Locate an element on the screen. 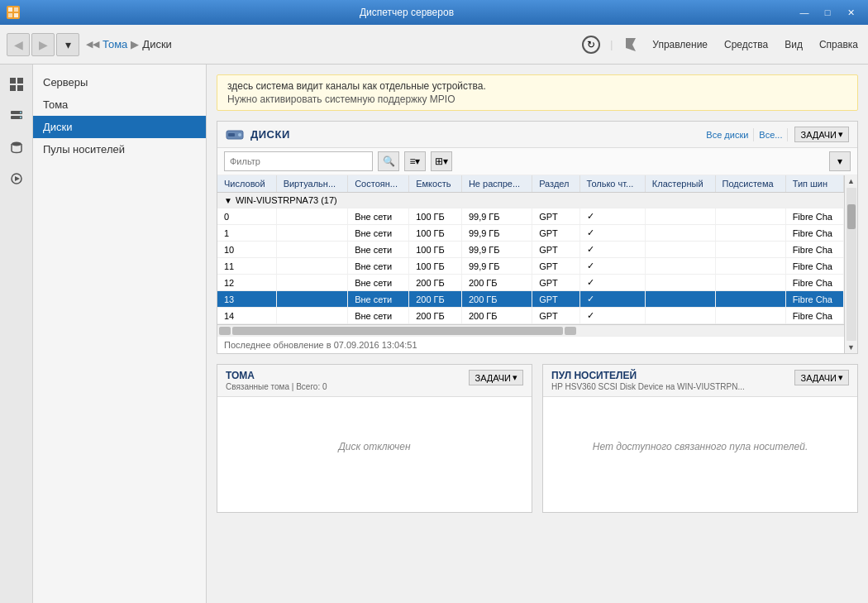  notification-bar: здесь система видит каналы как отдельные… is located at coordinates (537, 93).